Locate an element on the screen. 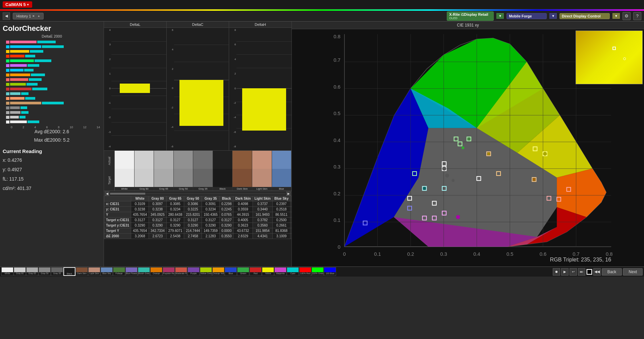 The image size is (644, 339). bottom-swatch: Yellow is located at coordinates (268, 272).